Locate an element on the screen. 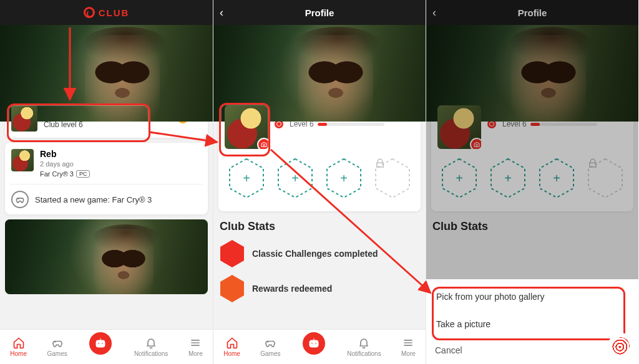  platform-badge: PC is located at coordinates (84, 174).